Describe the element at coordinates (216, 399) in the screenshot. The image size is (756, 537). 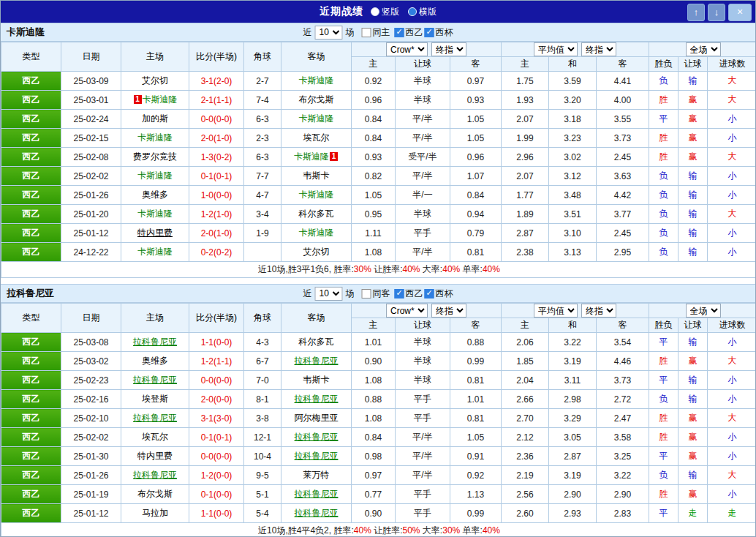
I see `score-link: 2-0(0-0)` at that location.